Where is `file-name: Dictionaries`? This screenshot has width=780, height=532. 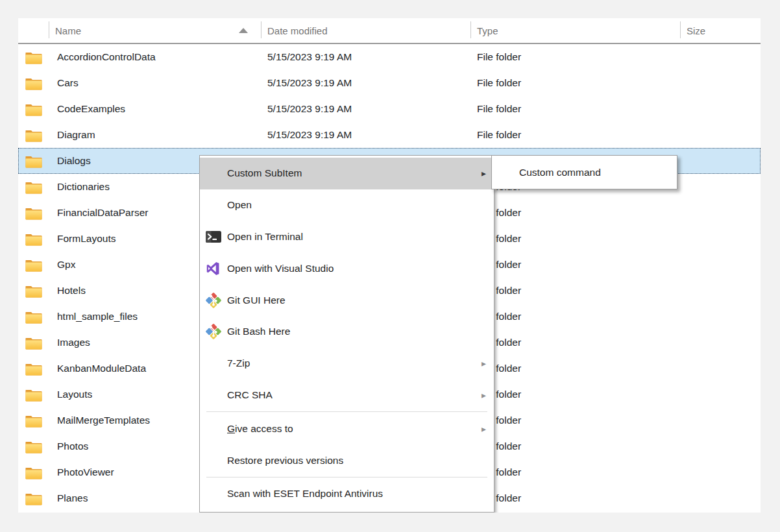 file-name: Dictionaries is located at coordinates (83, 187).